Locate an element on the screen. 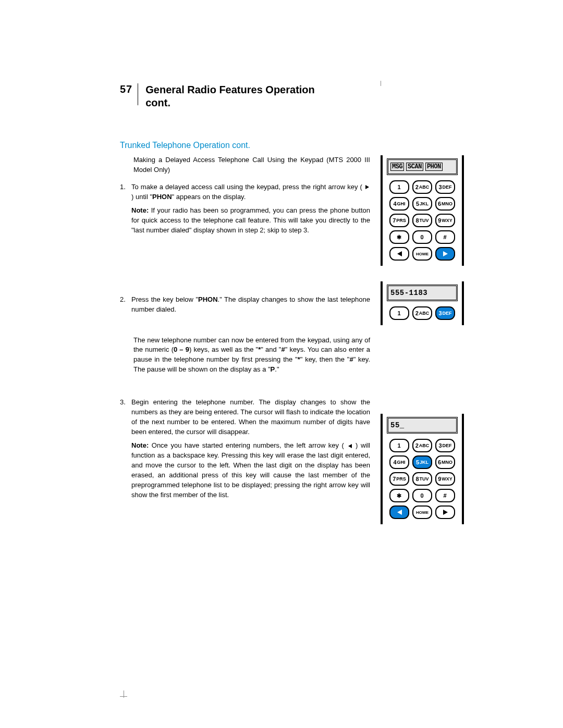  step2-para2: The new telephone number can now be ente… is located at coordinates (245, 355).